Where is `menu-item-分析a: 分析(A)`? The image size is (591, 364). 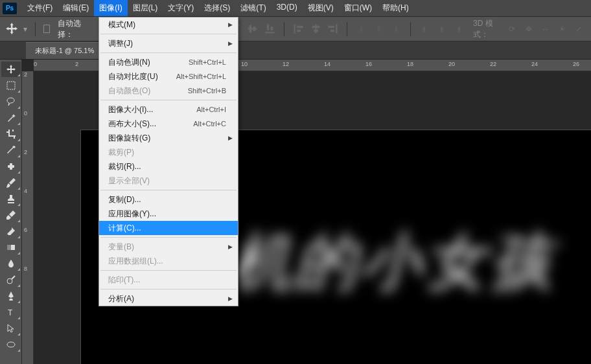 menu-item-分析a: 分析(A) is located at coordinates (168, 299).